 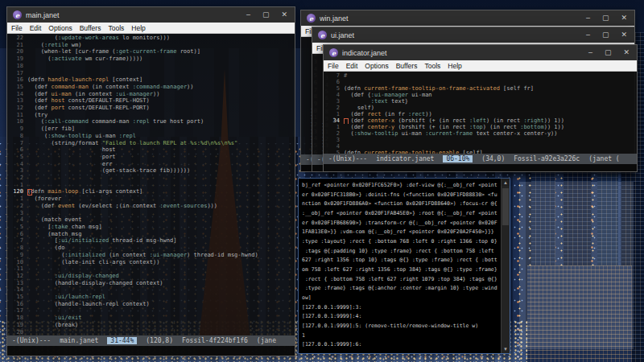 I want to click on line-number: 13, so click(x=18, y=283).